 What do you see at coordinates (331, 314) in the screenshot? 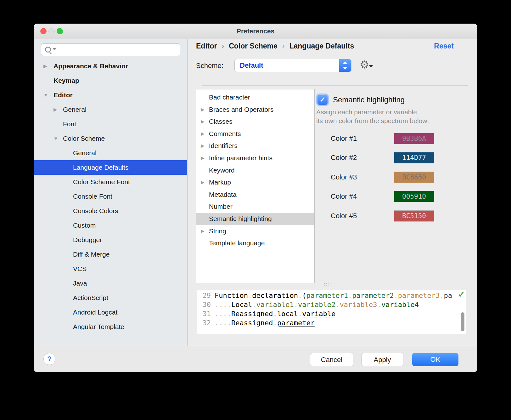
I see `preview-line: 31....Reassigned.local.variable` at bounding box center [331, 314].